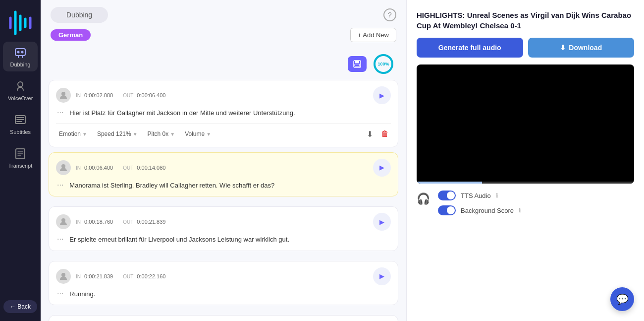  What do you see at coordinates (20, 124) in the screenshot?
I see `sidebar-item-subtitles: Subtitles` at bounding box center [20, 124].